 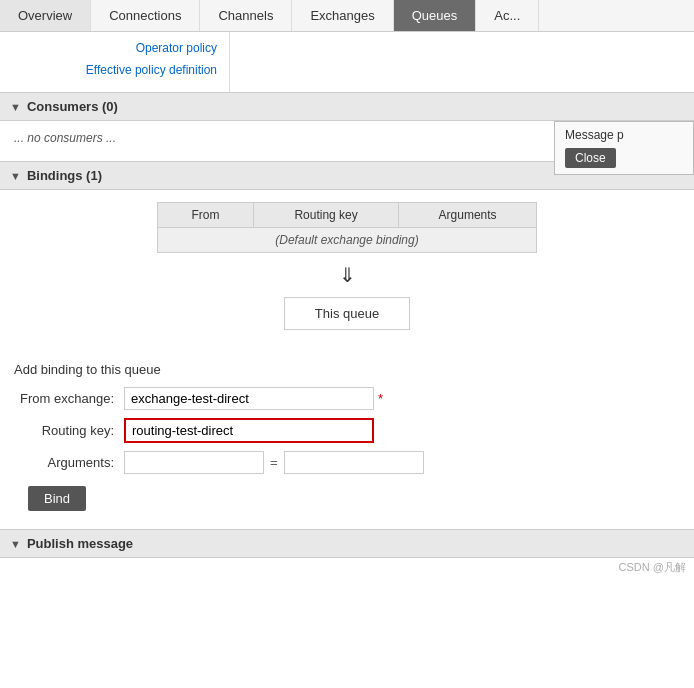 What do you see at coordinates (80, 544) in the screenshot?
I see `publish-title: Publish message` at bounding box center [80, 544].